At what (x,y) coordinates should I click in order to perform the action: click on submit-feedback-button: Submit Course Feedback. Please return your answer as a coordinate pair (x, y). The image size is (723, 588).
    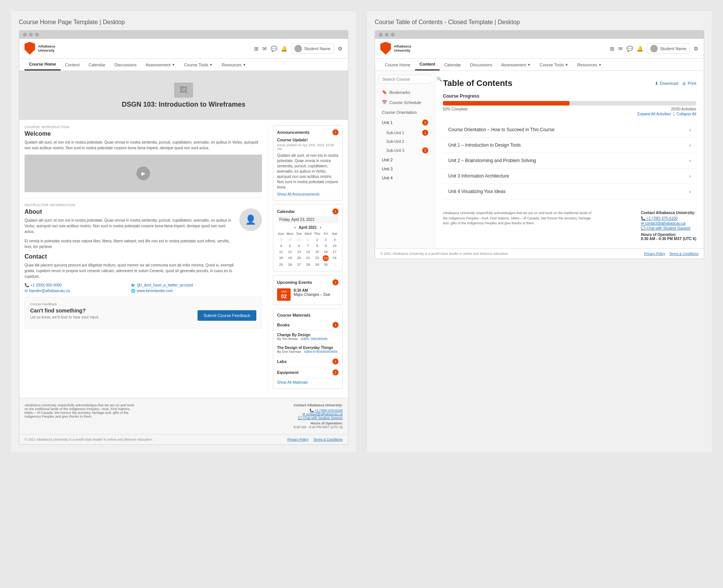
    Looking at the image, I should click on (227, 315).